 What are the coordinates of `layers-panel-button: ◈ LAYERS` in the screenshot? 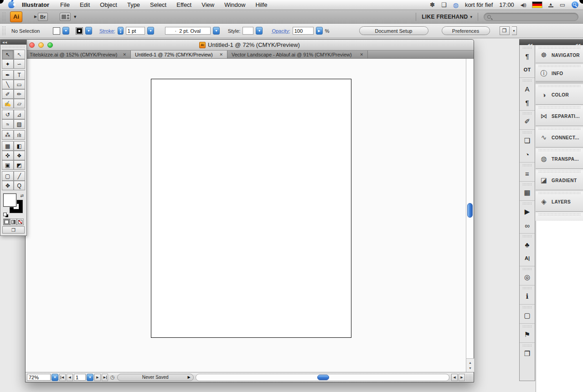 It's located at (559, 202).